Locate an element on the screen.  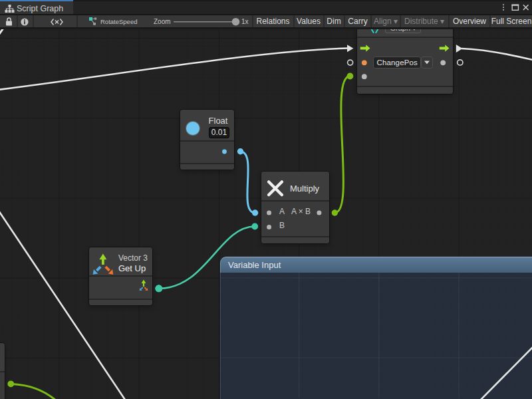
svg-text: ChangePos is located at coordinates (398, 63).